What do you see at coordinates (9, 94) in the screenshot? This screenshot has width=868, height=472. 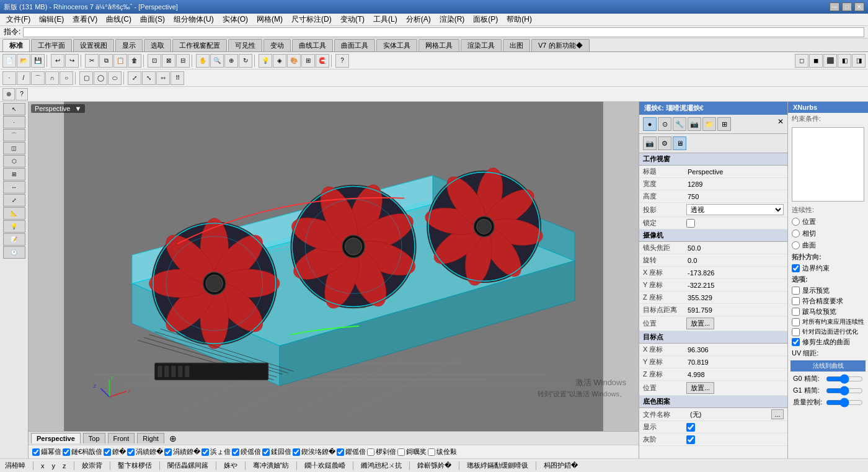 I see `osnap-btn: ⊕` at bounding box center [9, 94].